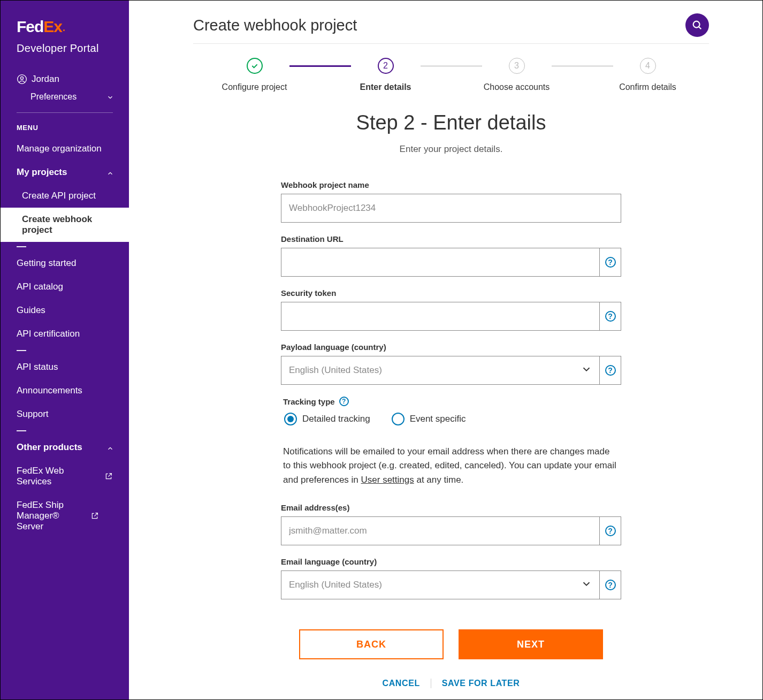 This screenshot has height=700, width=763. I want to click on user-icon, so click(22, 79).